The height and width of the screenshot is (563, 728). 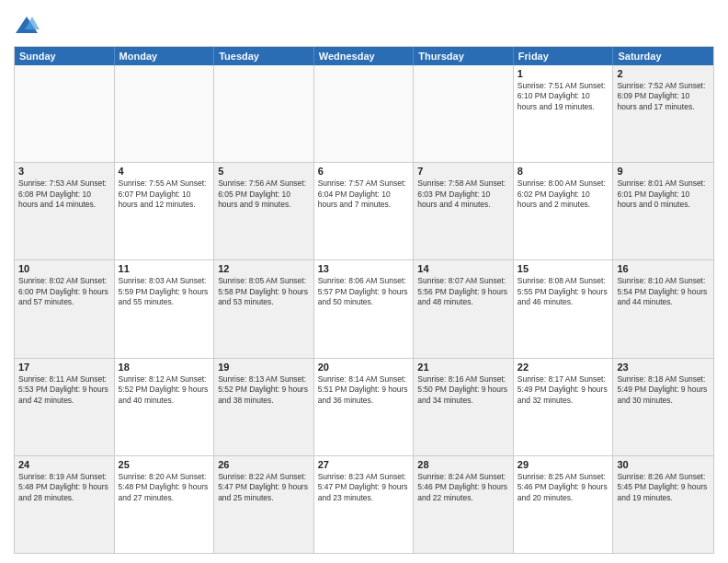 What do you see at coordinates (64, 390) in the screenshot?
I see `cell-text: Sunrise: 8:11 AM Sunset: 5:53 PM Dayligh…` at bounding box center [64, 390].